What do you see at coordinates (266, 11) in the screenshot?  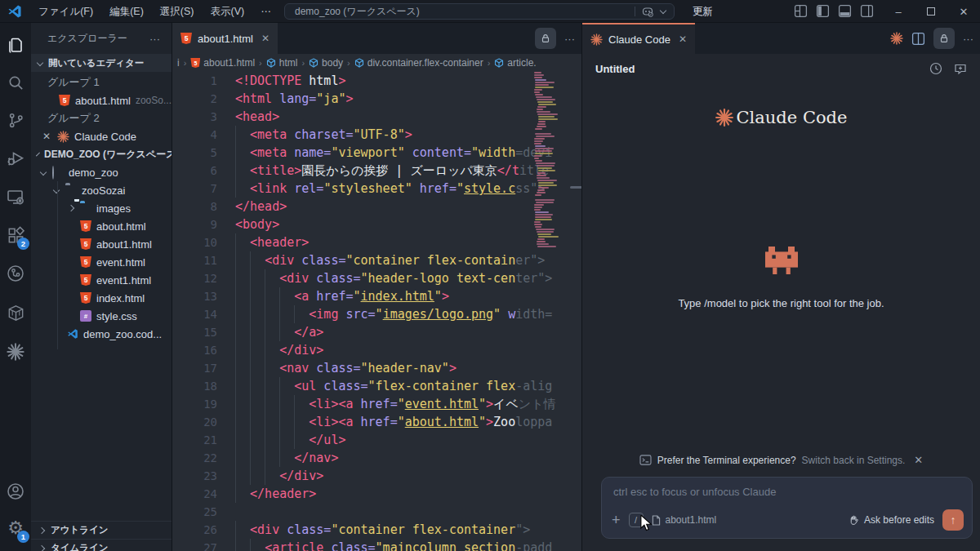 I see `menu-more: ⋯` at bounding box center [266, 11].